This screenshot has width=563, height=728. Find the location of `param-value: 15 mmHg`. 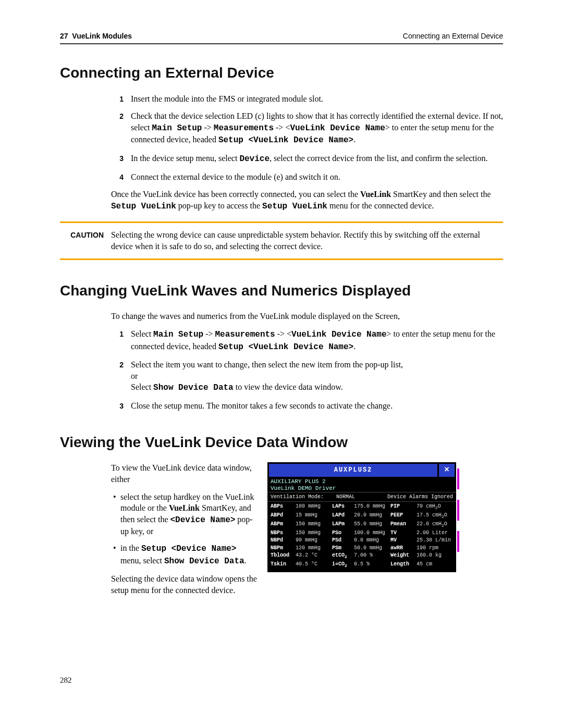

param-value: 15 mmHg is located at coordinates (314, 516).